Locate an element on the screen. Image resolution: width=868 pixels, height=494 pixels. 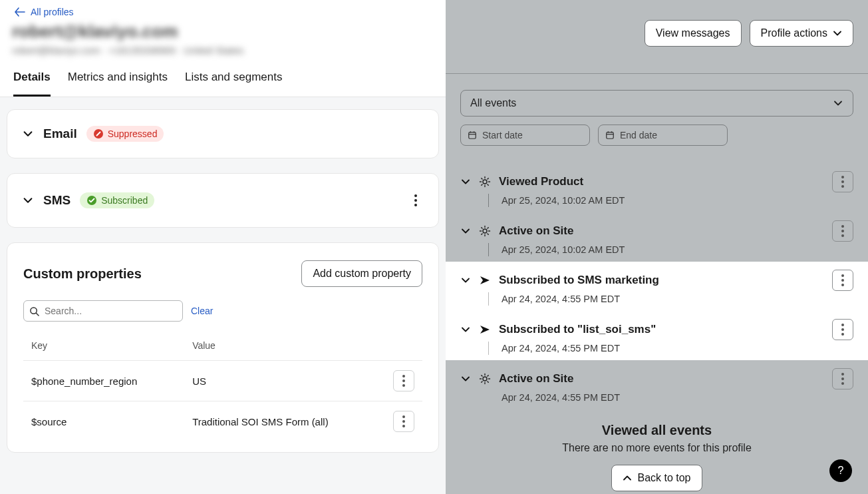
event-item: Subscribed to "list_soi_sms"Apr 24, 2024… is located at coordinates (657, 336).